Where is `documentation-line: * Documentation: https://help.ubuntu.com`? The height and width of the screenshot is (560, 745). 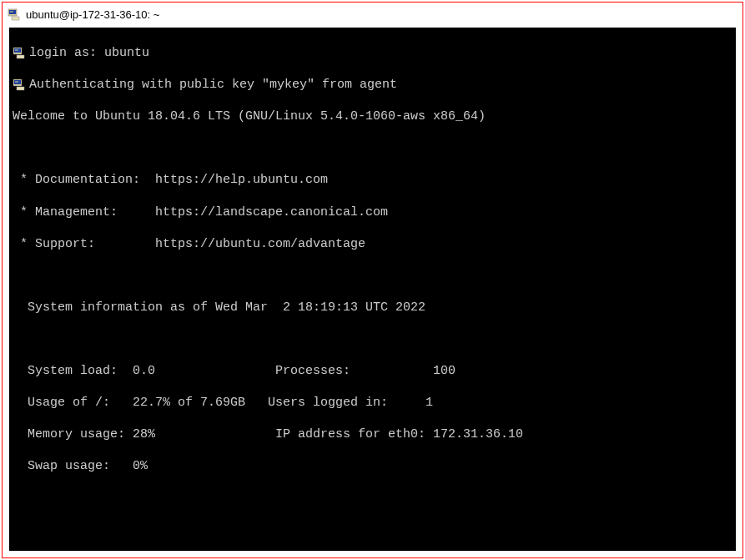 documentation-line: * Documentation: https://help.ubuntu.com is located at coordinates (372, 180).